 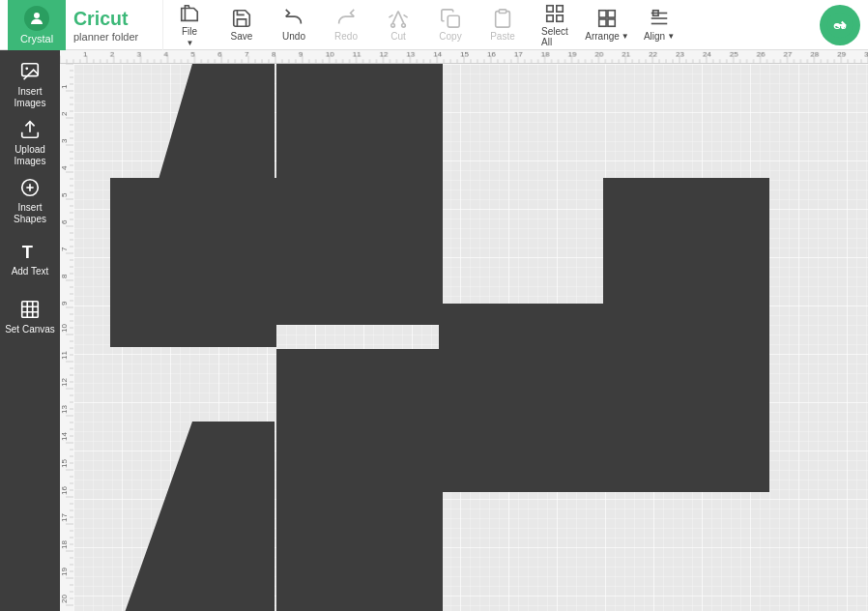 I want to click on ruler-top, so click(x=464, y=57).